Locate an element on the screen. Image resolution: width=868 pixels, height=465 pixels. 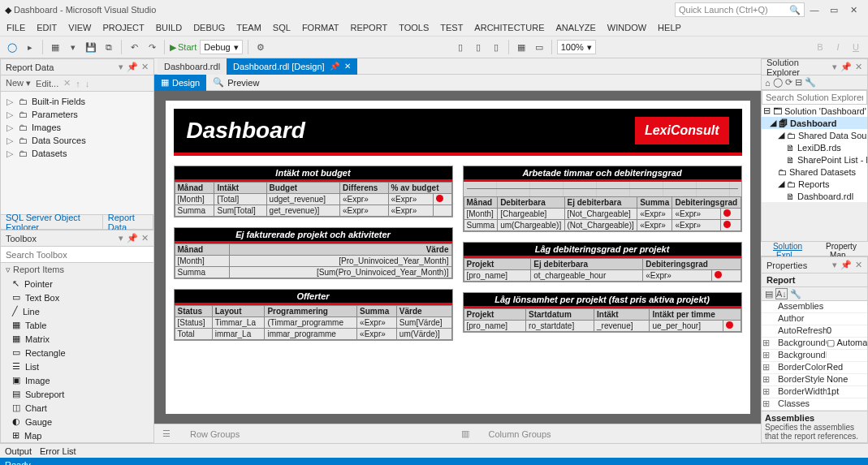
sln-ds1: 🗎LexiDB.rds is located at coordinates (814, 148).